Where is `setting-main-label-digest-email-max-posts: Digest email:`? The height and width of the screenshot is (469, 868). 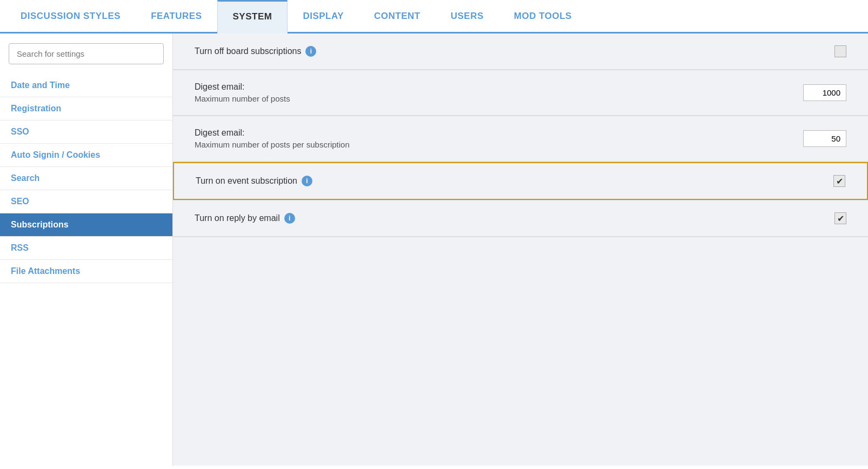 setting-main-label-digest-email-max-posts: Digest email: is located at coordinates (242, 87).